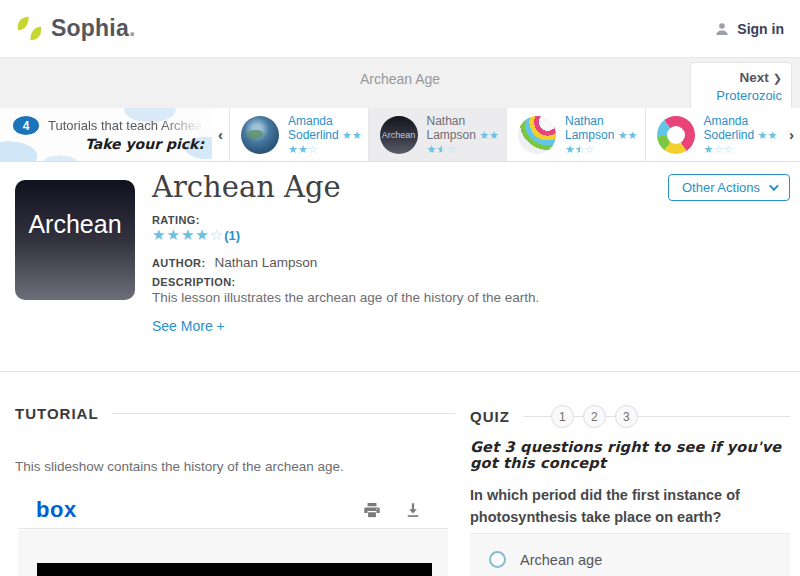 The height and width of the screenshot is (576, 800). What do you see at coordinates (722, 29) in the screenshot?
I see `person-icon` at bounding box center [722, 29].